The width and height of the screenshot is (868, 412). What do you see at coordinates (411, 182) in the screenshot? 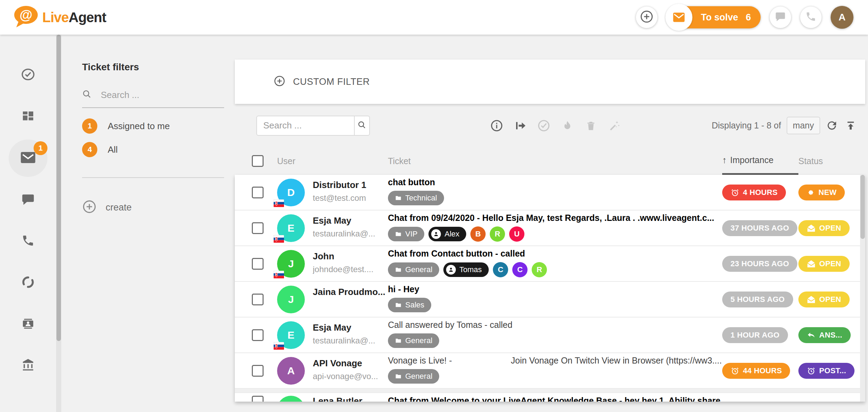
I see `ticket-subject: chat button` at bounding box center [411, 182].